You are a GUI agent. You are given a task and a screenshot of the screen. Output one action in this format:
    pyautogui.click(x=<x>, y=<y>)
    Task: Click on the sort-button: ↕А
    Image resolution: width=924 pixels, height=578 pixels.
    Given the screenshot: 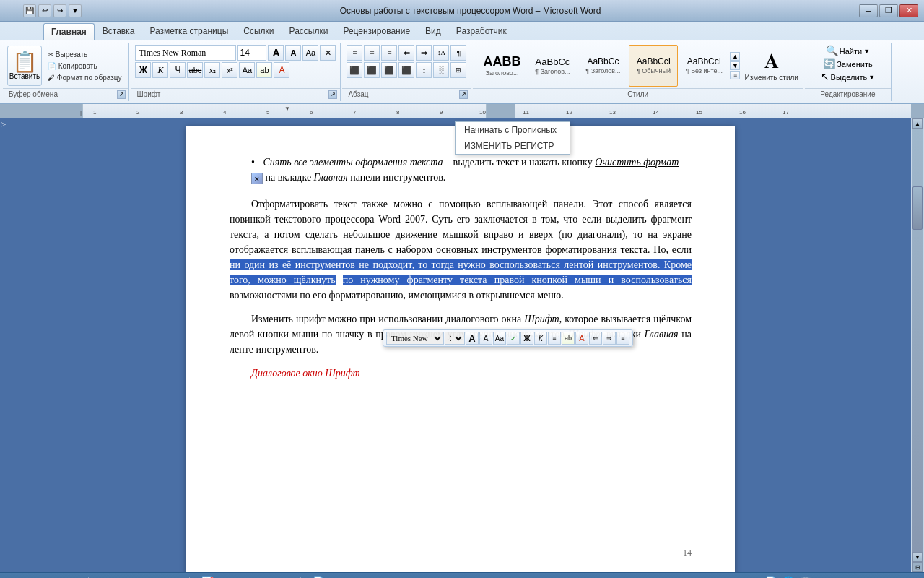 What is the action you would take?
    pyautogui.click(x=441, y=53)
    